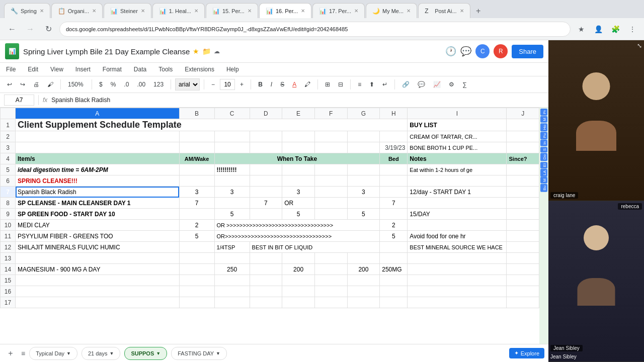 The width and height of the screenshot is (644, 362). Describe the element at coordinates (331, 181) in the screenshot. I see `cell-f6` at that location.